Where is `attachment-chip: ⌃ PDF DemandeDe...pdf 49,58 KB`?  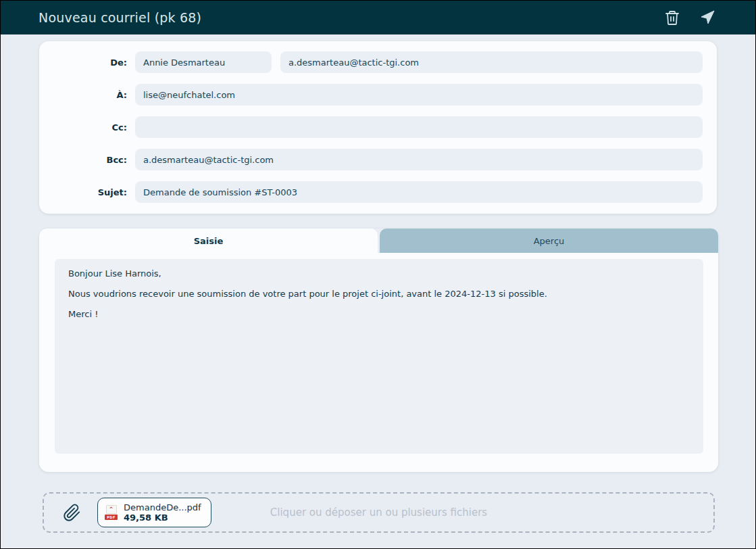 attachment-chip: ⌃ PDF DemandeDe...pdf 49,58 KB is located at coordinates (154, 512).